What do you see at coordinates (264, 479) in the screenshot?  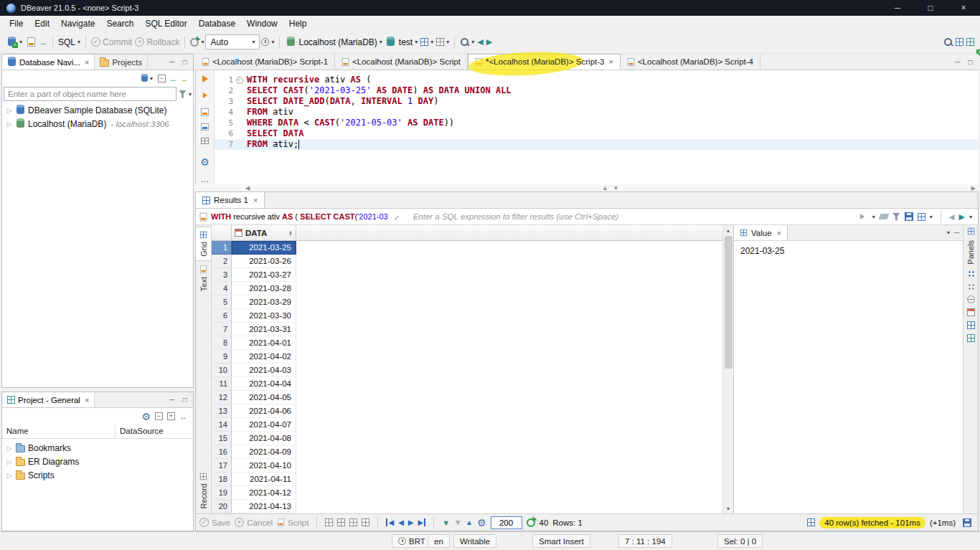 I see `data-cell: 2021-04-11` at bounding box center [264, 479].